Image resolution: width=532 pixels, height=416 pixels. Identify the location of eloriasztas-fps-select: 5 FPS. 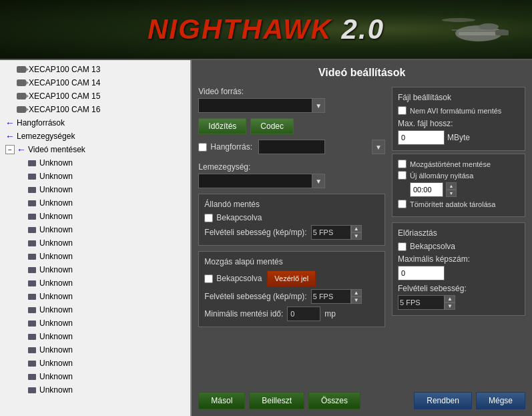
(421, 302).